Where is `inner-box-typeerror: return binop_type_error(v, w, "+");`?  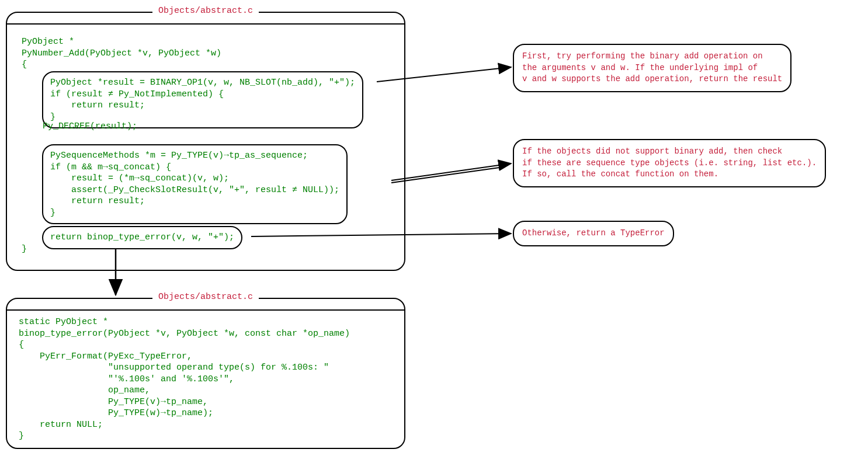 inner-box-typeerror: return binop_type_error(v, w, "+"); is located at coordinates (143, 238).